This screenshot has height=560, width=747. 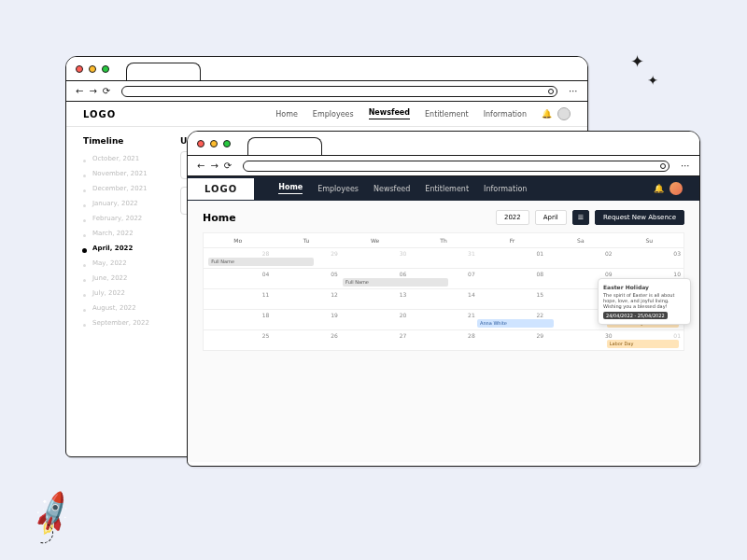 I want to click on timeline-item: June, 2022, so click(x=125, y=278).